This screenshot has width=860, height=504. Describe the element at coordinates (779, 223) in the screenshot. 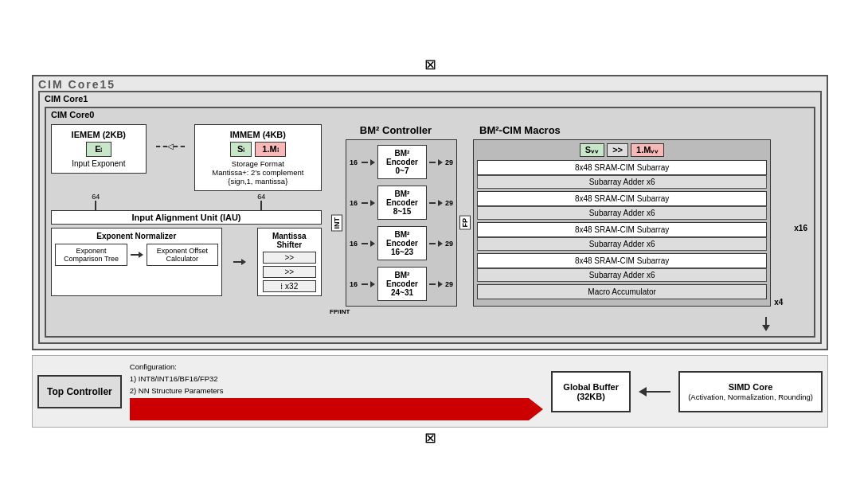

I see `x4-label-area: x4` at that location.